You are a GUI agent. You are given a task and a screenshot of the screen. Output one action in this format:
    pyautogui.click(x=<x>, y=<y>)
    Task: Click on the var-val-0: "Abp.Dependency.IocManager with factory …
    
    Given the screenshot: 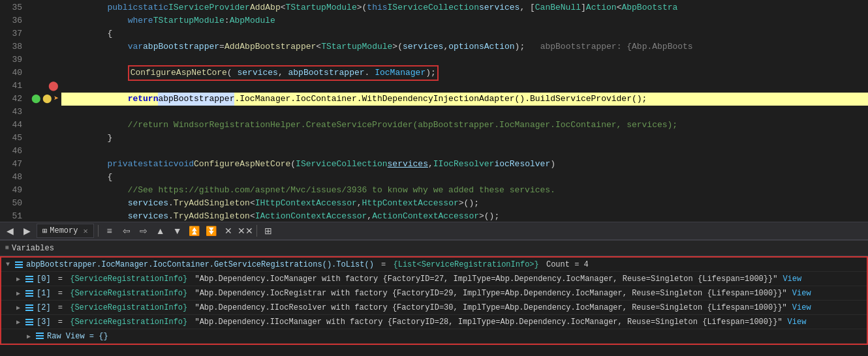 What is the action you would take?
    pyautogui.click(x=484, y=279)
    